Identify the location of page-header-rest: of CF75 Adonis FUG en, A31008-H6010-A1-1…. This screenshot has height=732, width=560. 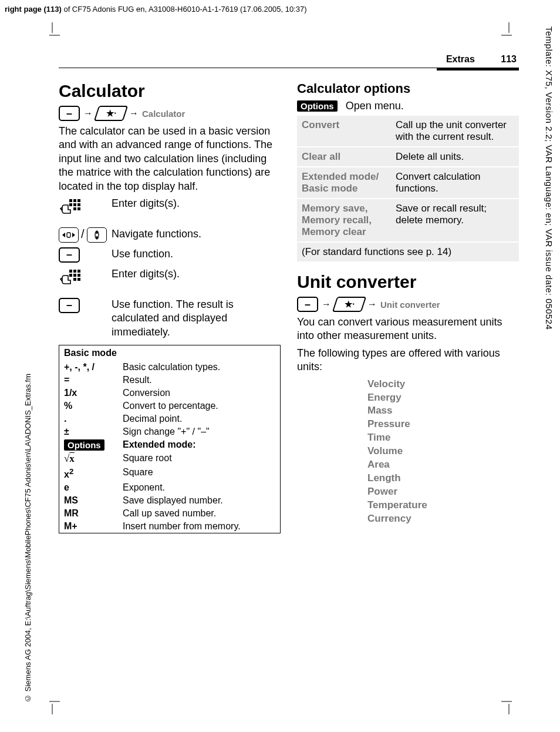
(184, 9).